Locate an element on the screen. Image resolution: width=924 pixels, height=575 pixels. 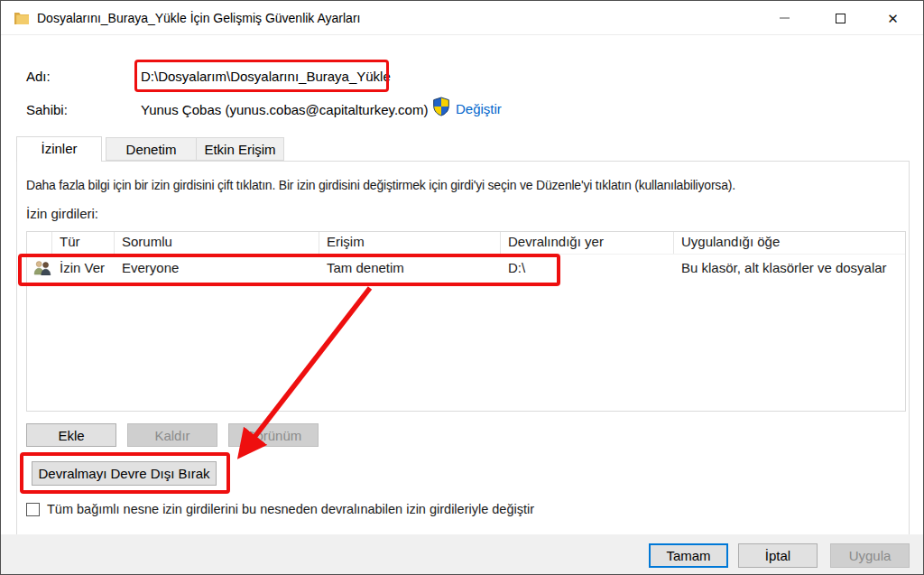
tab-etkin-erisim: Etkin Erişim is located at coordinates (240, 149).